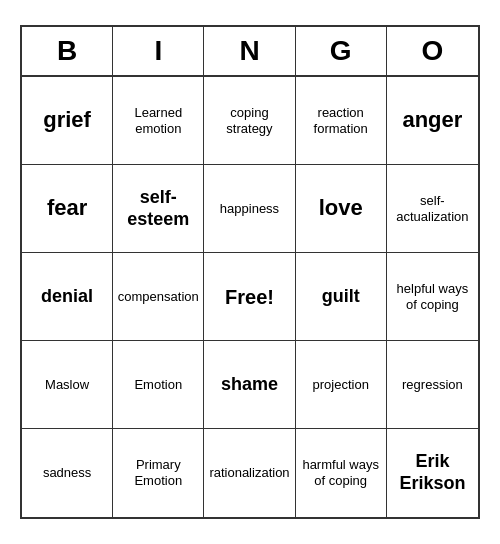 The width and height of the screenshot is (500, 544). What do you see at coordinates (158, 385) in the screenshot?
I see `cell-text: Emotion` at bounding box center [158, 385].